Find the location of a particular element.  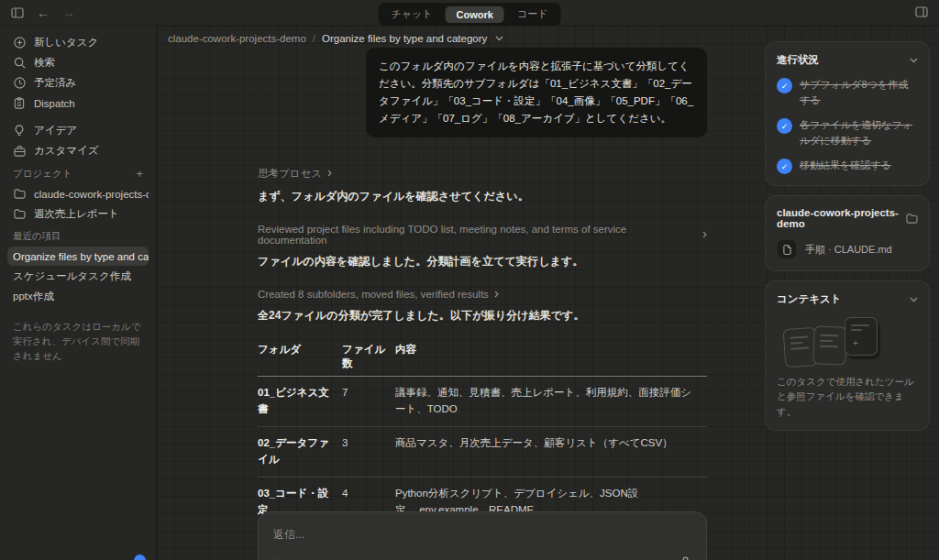

project-title: claude-cowork-projects-demo is located at coordinates (842, 218).